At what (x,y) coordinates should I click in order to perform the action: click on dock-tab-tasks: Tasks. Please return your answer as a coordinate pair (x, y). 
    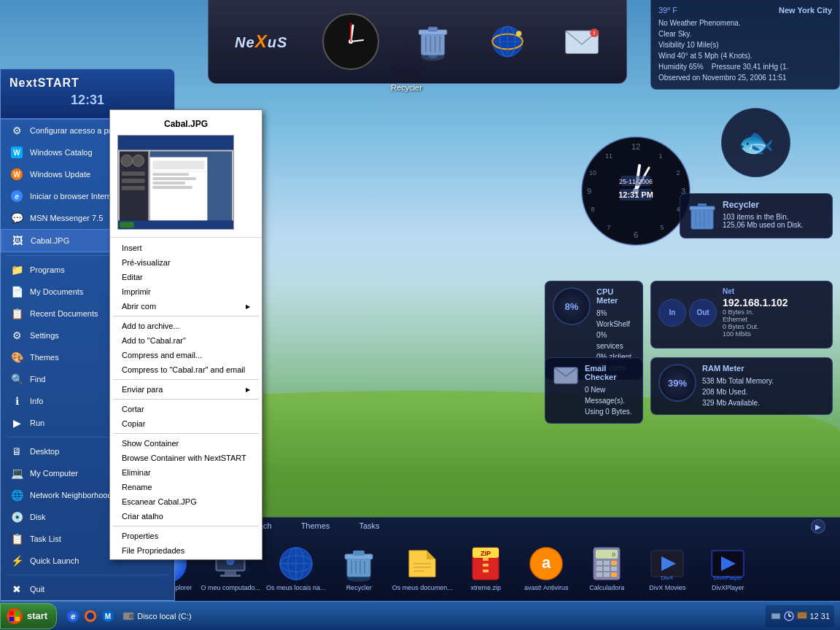
    Looking at the image, I should click on (369, 526).